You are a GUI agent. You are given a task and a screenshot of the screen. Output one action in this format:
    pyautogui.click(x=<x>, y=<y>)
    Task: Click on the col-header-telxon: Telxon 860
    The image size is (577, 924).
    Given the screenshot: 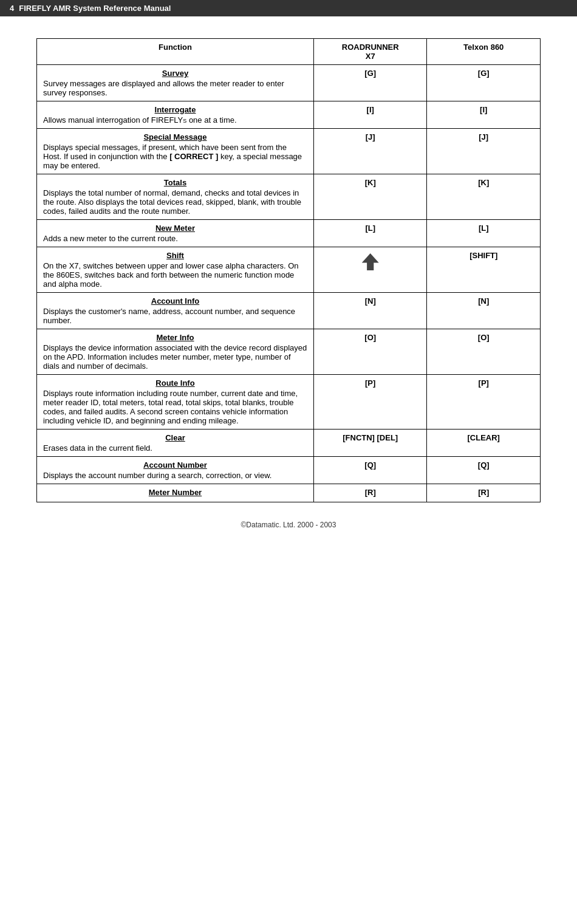 What is the action you would take?
    pyautogui.click(x=483, y=52)
    